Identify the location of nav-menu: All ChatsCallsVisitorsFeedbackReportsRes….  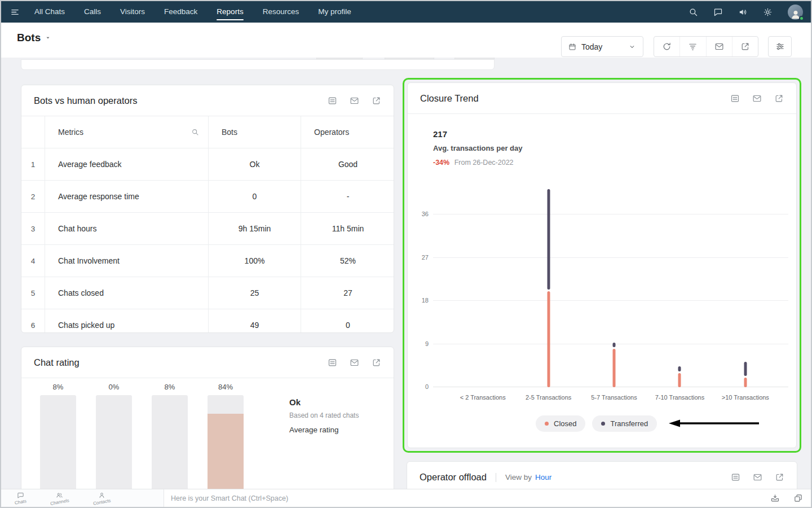
(202, 12).